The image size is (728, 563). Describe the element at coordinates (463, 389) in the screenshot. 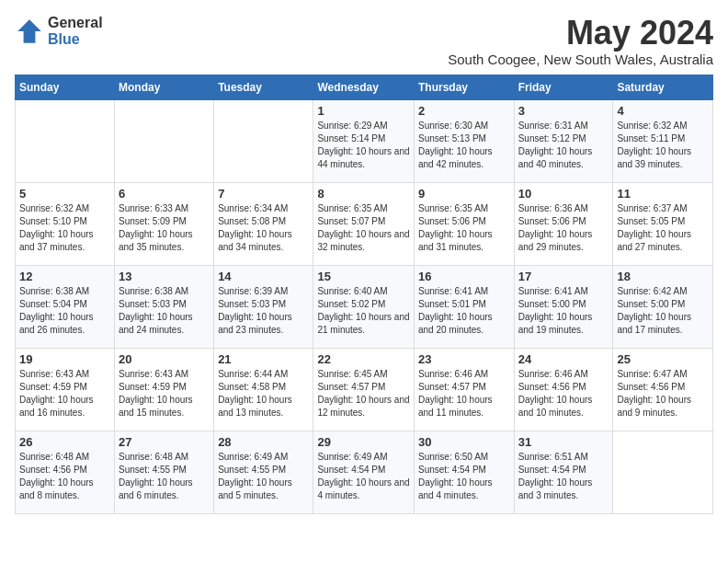

I see `calendar-cell: 23Sunrise: 6:46 AMSunset: 4:57 PMDayligh…` at that location.